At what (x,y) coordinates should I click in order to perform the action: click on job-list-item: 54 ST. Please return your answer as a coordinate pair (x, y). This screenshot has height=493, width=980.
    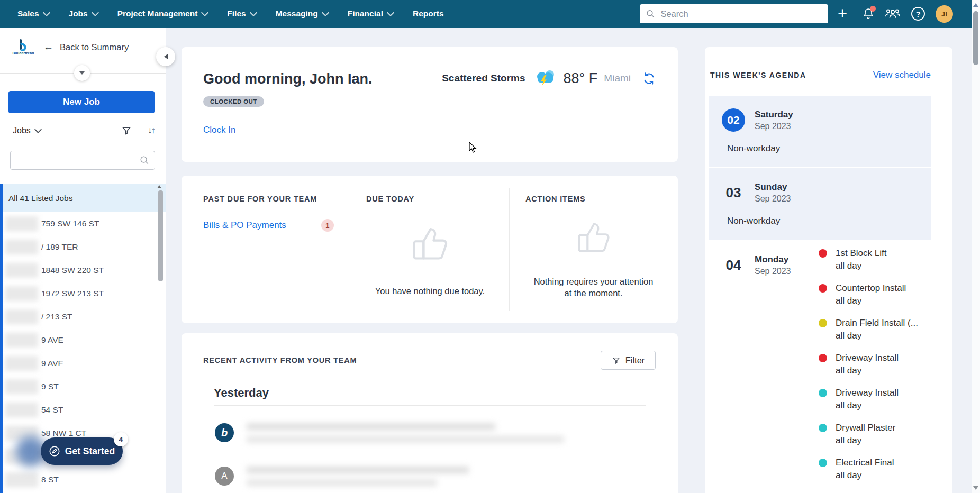
    Looking at the image, I should click on (84, 410).